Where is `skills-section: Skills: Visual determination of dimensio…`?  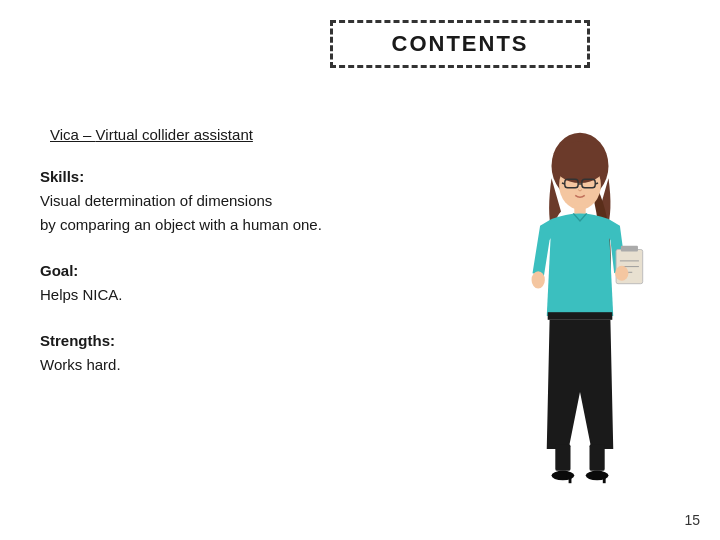
skills-section: Skills: Visual determination of dimensio… is located at coordinates (245, 201).